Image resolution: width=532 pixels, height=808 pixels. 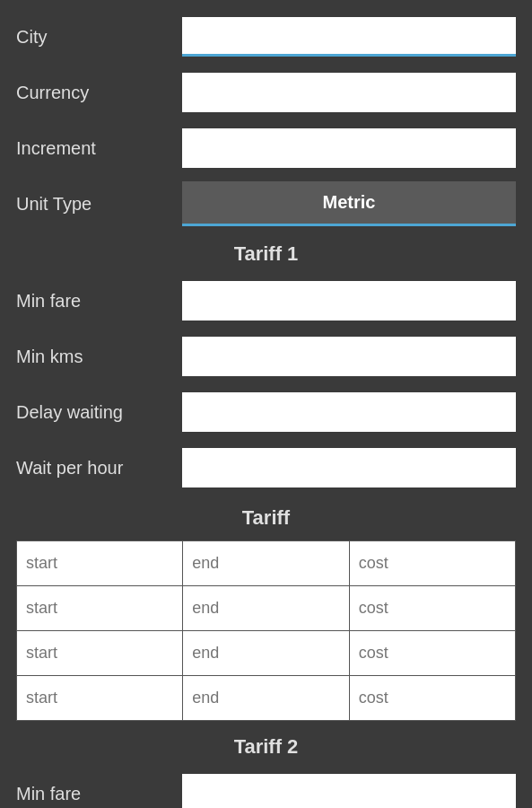 I want to click on min-kms-1-input, so click(x=349, y=356).